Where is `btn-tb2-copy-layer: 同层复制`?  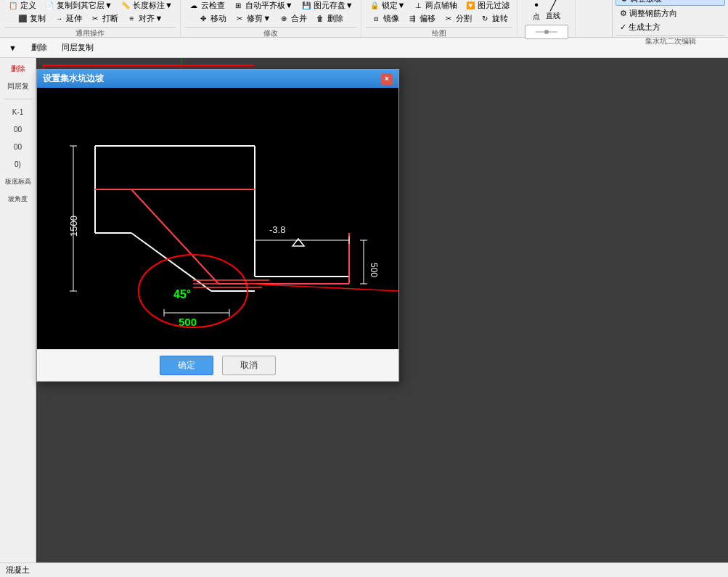
btn-tb2-copy-layer: 同层复制 is located at coordinates (78, 48).